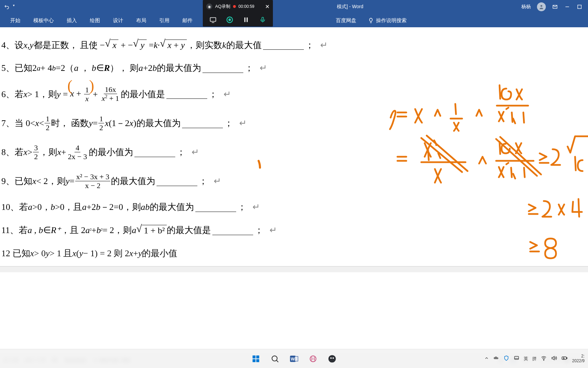 The image size is (588, 368). I want to click on p4-text2: ，则实数, so click(205, 45).